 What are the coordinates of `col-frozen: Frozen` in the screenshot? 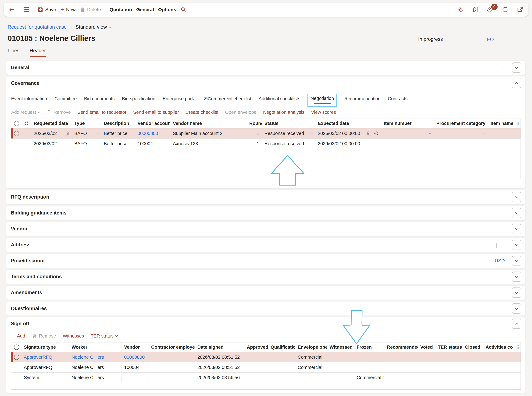 It's located at (369, 347).